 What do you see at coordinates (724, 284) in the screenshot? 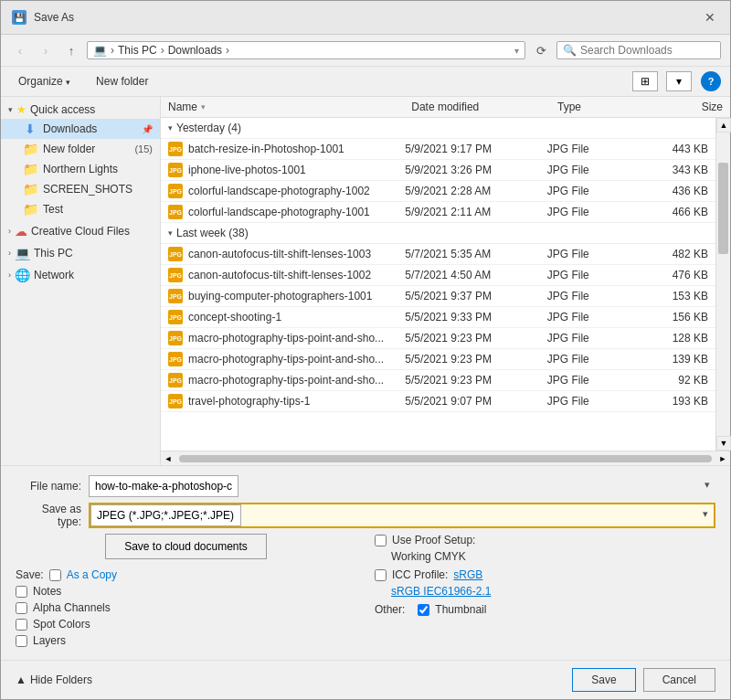
I see `scroll-track` at bounding box center [724, 284].